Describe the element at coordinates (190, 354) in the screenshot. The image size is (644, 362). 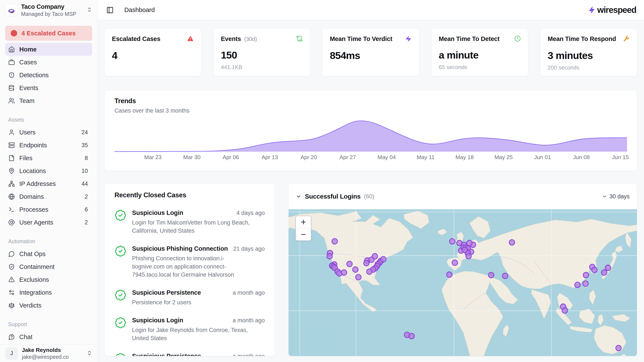
I see `closed-case-item: Suspicious Persistencea month ago` at that location.